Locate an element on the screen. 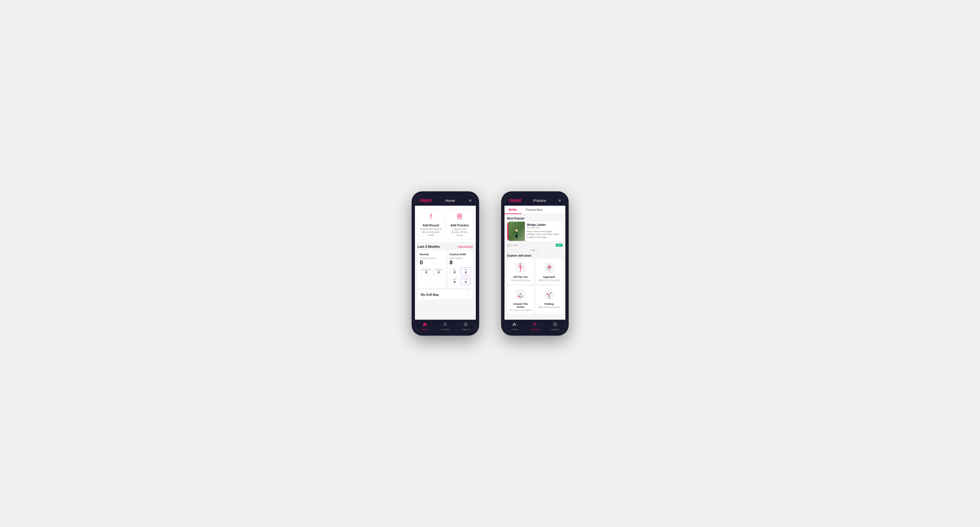 Image resolution: width=980 pixels, height=527 pixels. add-practice-title: Add Practice is located at coordinates (460, 225).